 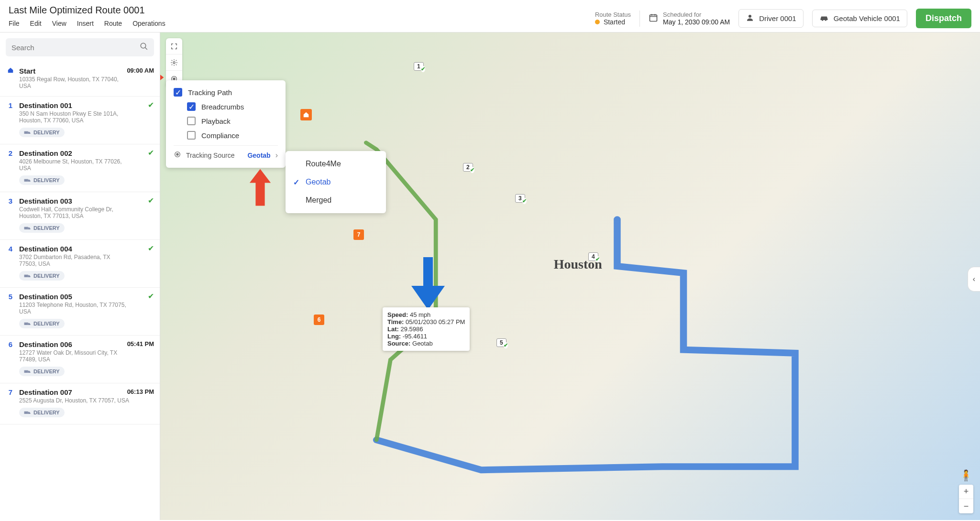 What do you see at coordinates (778, 18) in the screenshot?
I see `driver-name: Driver 0001` at bounding box center [778, 18].